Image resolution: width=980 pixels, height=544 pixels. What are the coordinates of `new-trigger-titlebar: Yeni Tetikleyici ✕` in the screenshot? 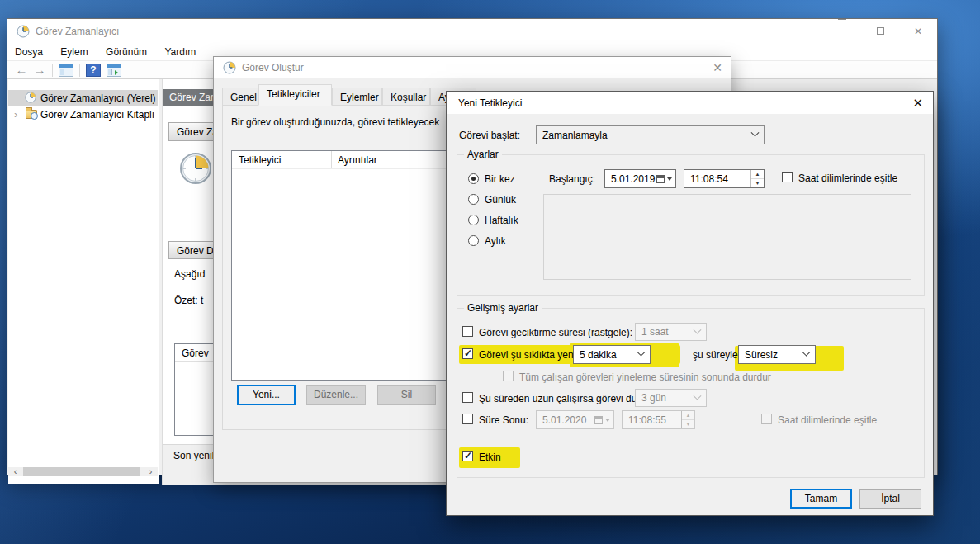 It's located at (690, 103).